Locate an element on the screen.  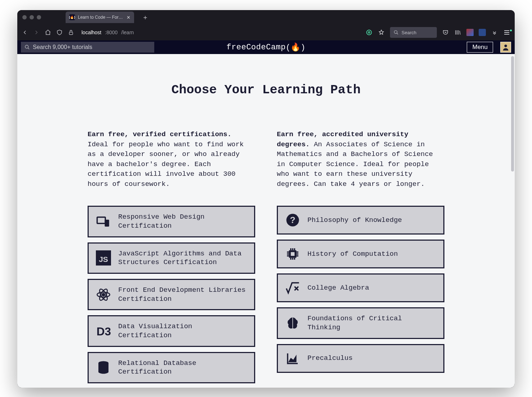
url-port: :8000 is located at coordinates (111, 32).